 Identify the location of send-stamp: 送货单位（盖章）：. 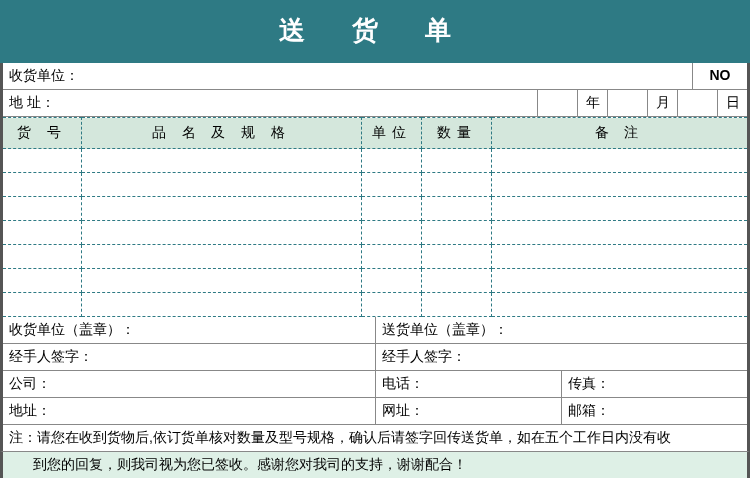
(561, 330).